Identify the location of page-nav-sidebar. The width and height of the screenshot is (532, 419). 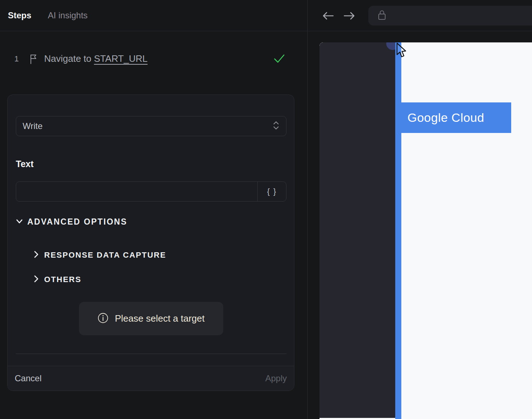
(358, 230).